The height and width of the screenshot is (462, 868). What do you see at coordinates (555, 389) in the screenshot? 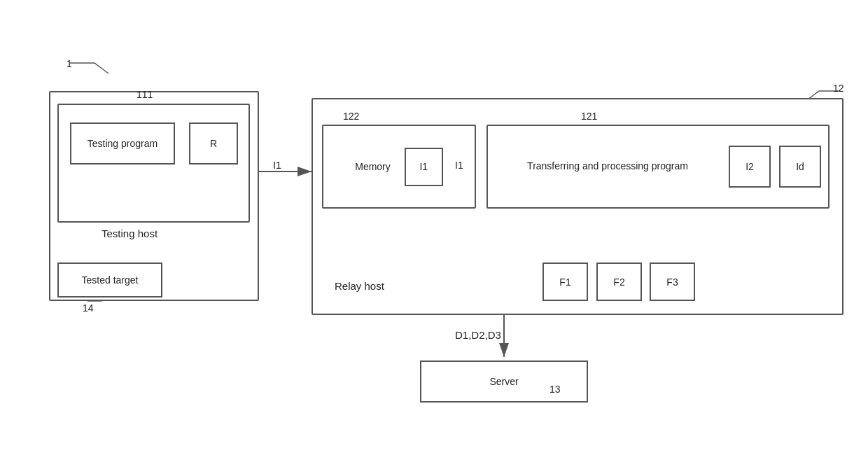
I see `label-13: 13` at bounding box center [555, 389].